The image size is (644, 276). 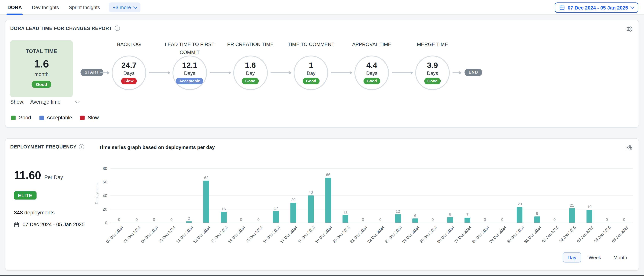 What do you see at coordinates (515, 234) in the screenshot?
I see `x-axis-label: 30 Dec 2024` at bounding box center [515, 234].